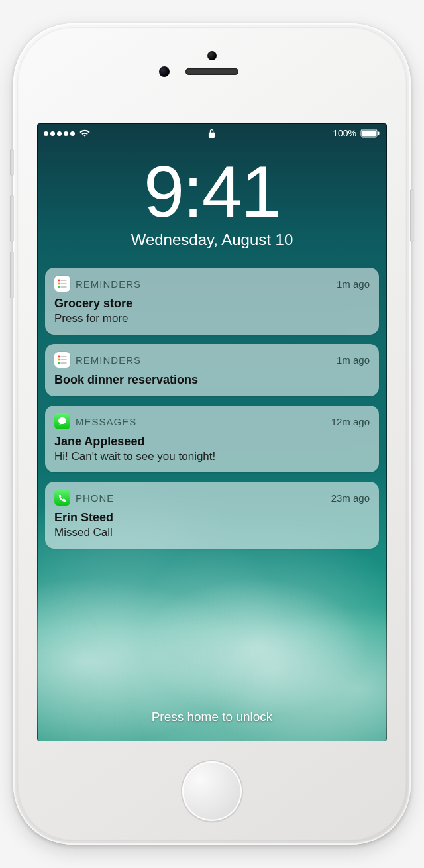  I want to click on notification-title: Book dinner reservations, so click(212, 380).